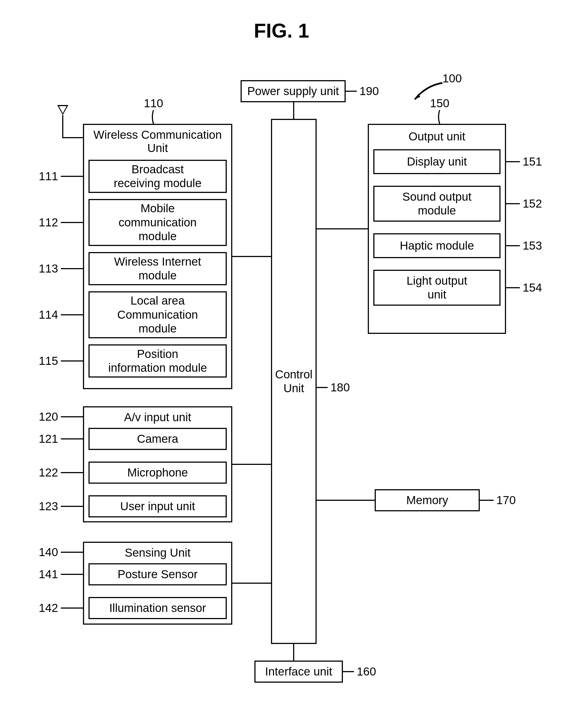 This screenshot has height=728, width=563. I want to click on broadcast-module: Broadcast receiving module, so click(157, 176).